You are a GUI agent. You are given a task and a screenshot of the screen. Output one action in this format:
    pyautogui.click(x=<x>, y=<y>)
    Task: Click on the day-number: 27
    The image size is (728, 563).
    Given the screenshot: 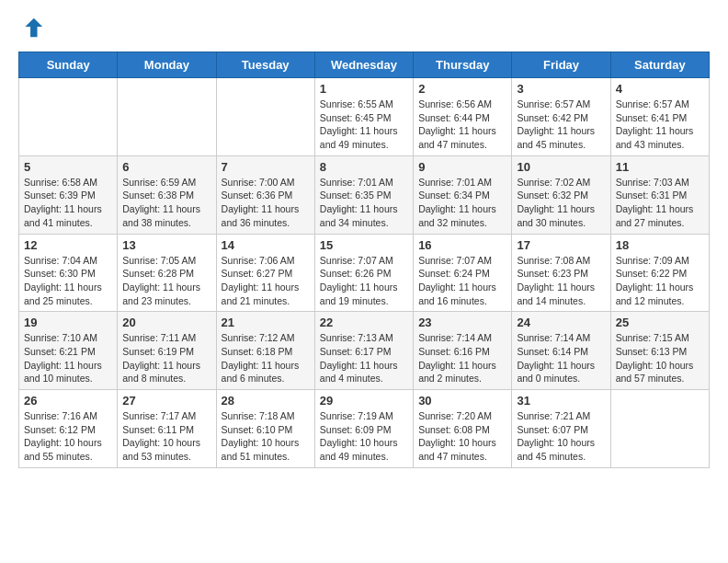 What is the action you would take?
    pyautogui.click(x=166, y=401)
    